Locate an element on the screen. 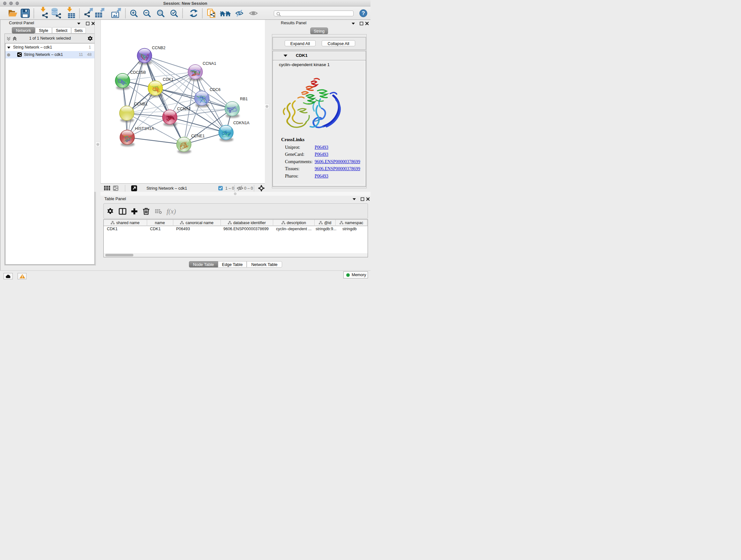  svg-text: CCNB2 is located at coordinates (158, 48).